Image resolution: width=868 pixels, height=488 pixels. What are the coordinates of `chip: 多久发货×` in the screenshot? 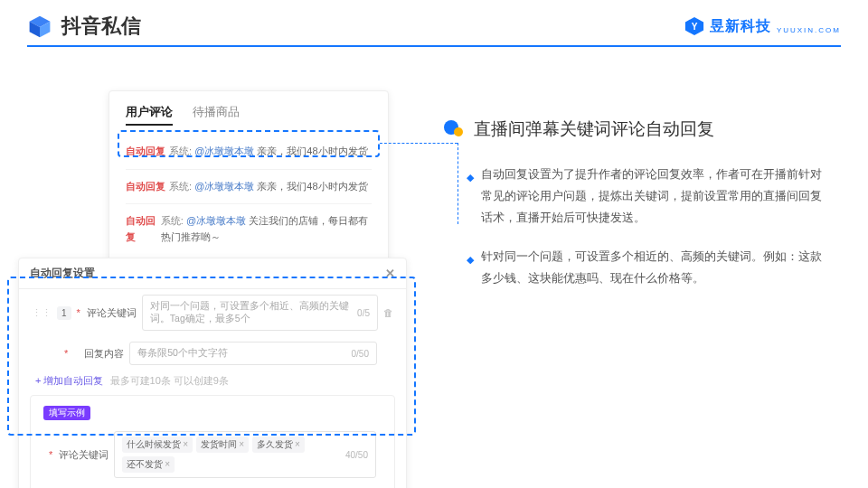 It's located at (278, 445).